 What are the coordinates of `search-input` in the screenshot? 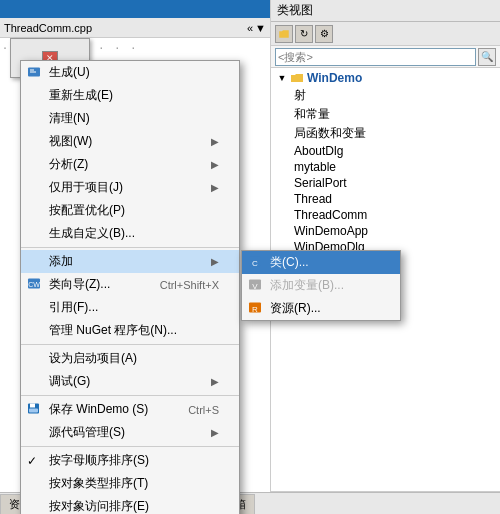 It's located at (376, 57).